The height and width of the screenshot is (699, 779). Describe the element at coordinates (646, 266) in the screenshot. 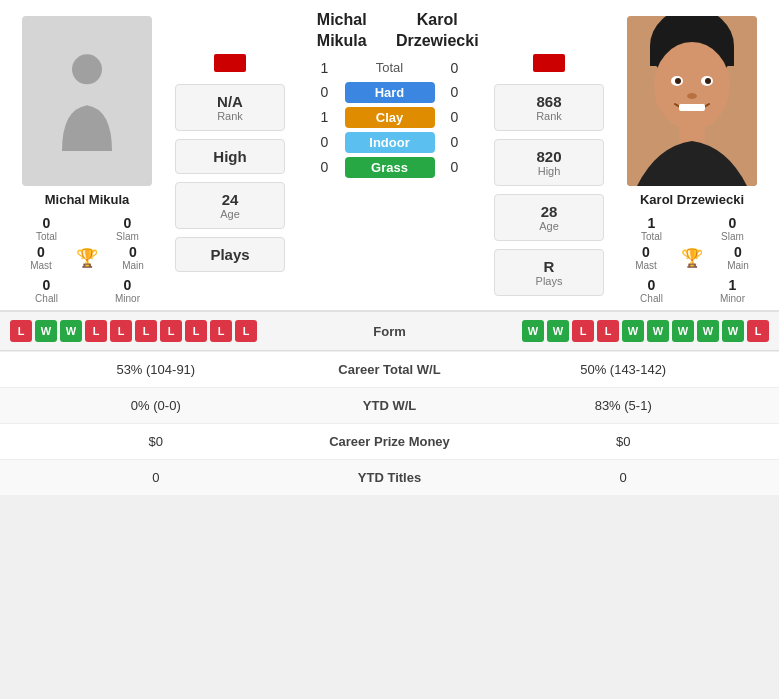

I see `player2-mast-lbl: Mast` at that location.